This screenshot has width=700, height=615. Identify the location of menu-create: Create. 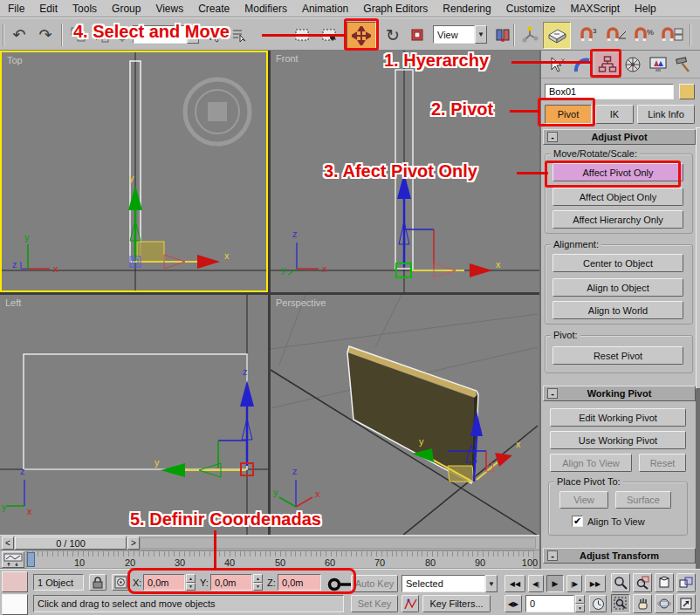
(214, 9).